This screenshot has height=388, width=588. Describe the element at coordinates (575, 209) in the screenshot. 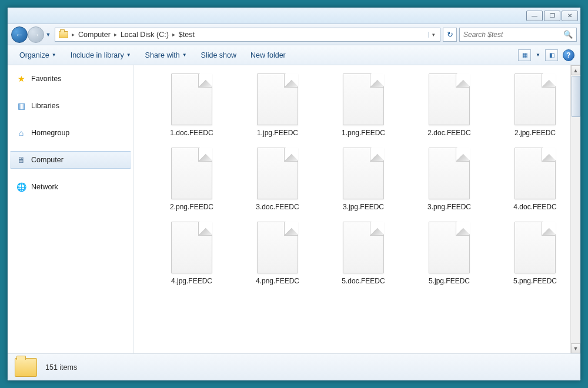

I see `vertical-scrollbar: ▲ ▼` at that location.